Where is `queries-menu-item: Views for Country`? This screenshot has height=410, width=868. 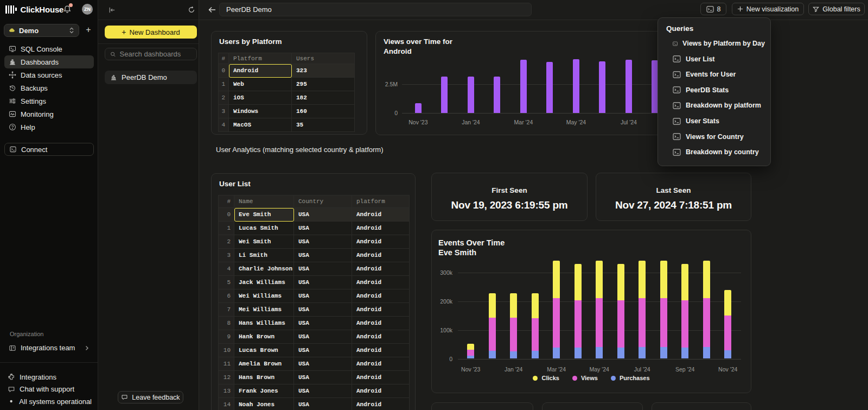
queries-menu-item: Views for Country is located at coordinates (714, 137).